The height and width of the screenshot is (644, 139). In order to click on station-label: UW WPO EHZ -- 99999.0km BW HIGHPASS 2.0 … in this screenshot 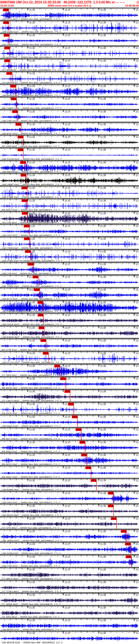, I will do `click(32, 172)`.